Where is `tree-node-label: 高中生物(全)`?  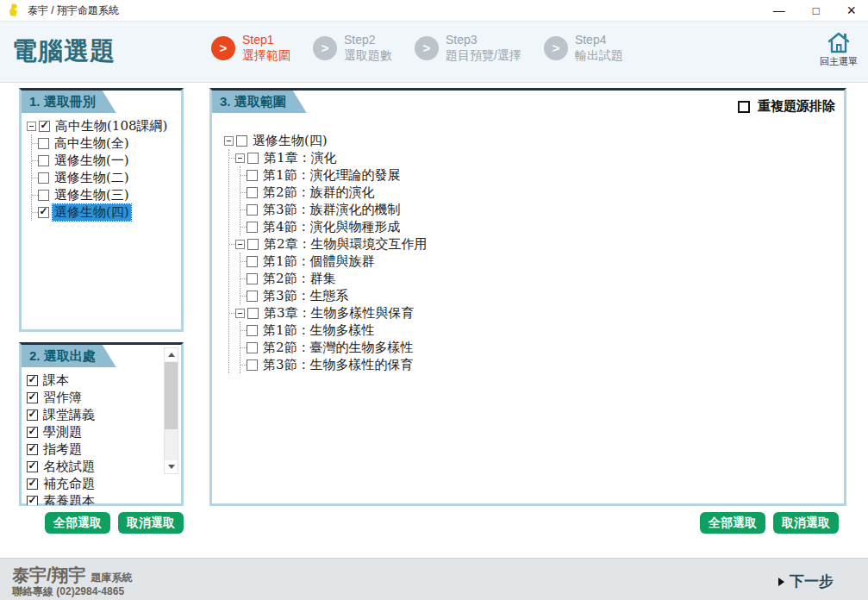 tree-node-label: 高中生物(全) is located at coordinates (91, 143).